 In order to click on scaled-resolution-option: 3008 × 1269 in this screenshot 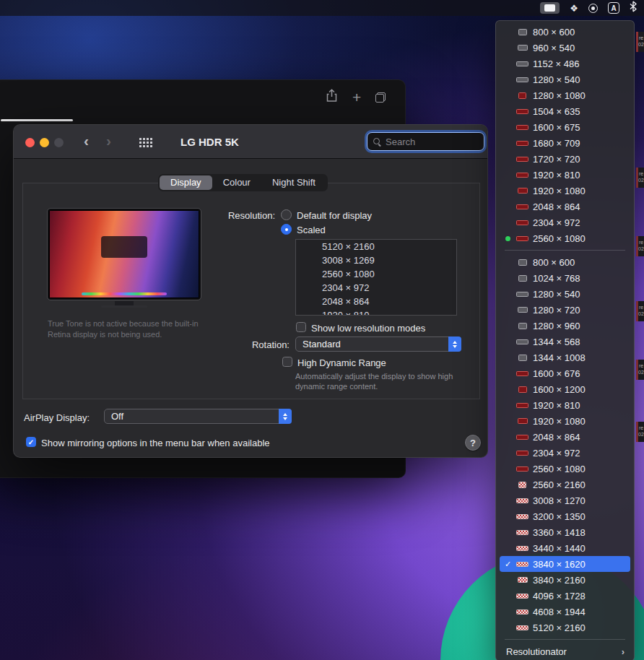, I will do `click(376, 260)`.